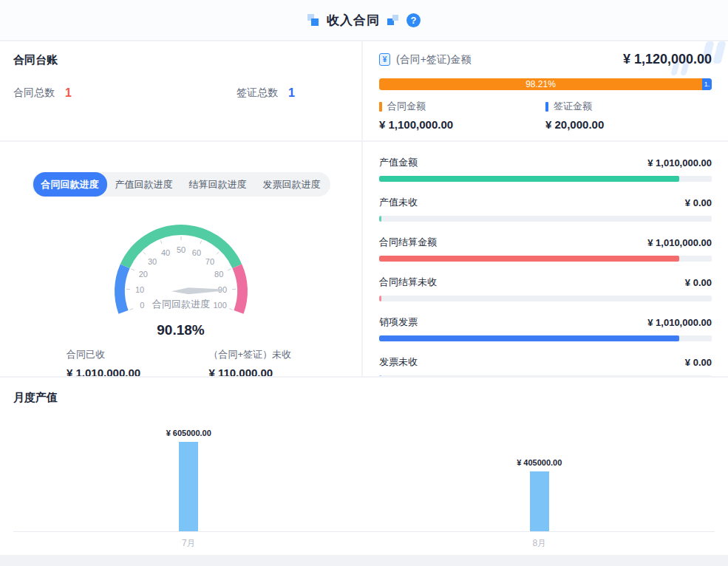 The width and height of the screenshot is (728, 566). What do you see at coordinates (180, 330) in the screenshot?
I see `gauge-value-text: 90.18%` at bounding box center [180, 330].